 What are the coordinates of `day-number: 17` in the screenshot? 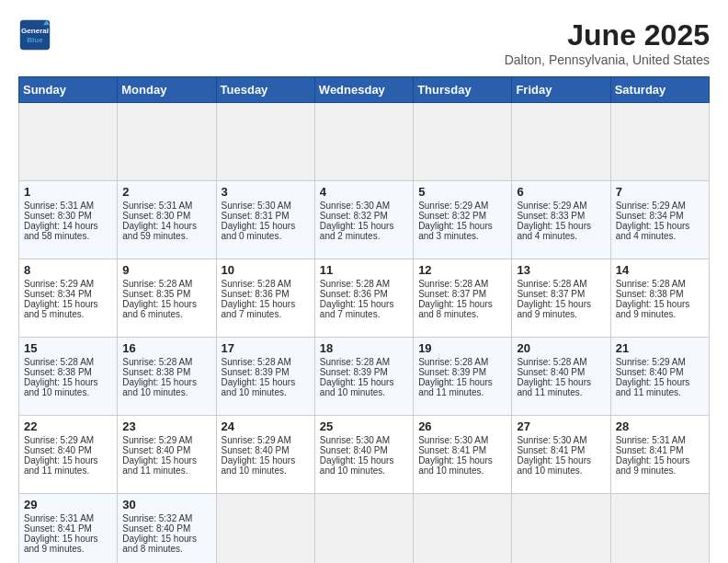 It's located at (266, 348).